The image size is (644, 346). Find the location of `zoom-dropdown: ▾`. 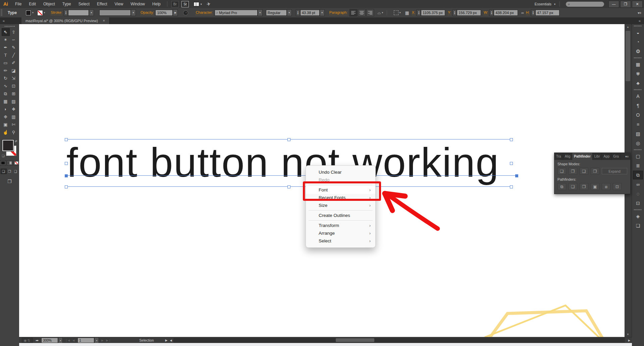

zoom-dropdown: ▾ is located at coordinates (60, 340).